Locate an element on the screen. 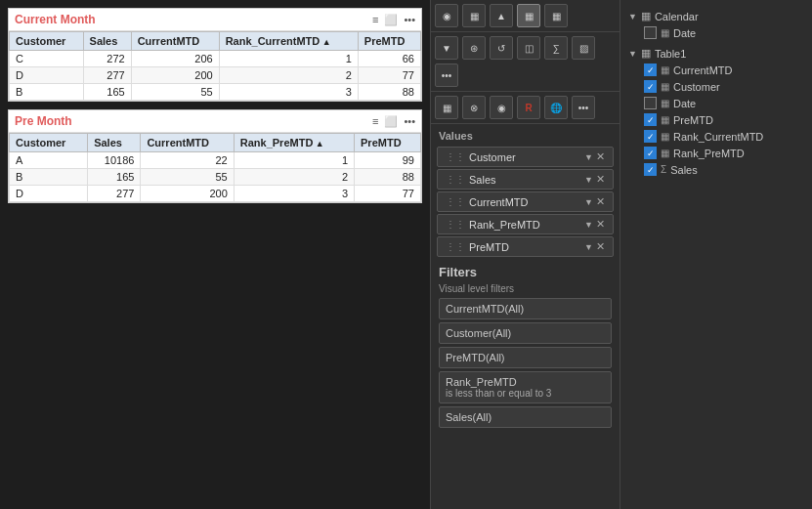  tree-item: ✓ ▦ Rank_CurrentMTD is located at coordinates (716, 137).